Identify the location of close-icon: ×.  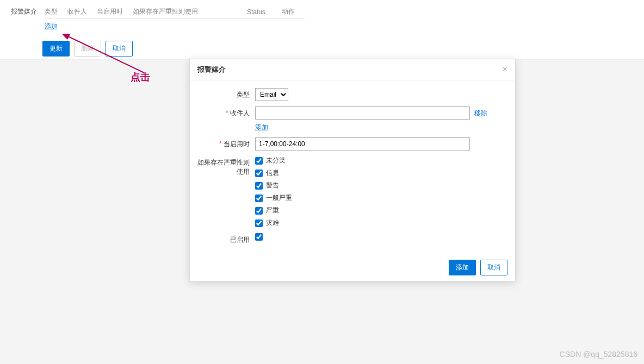
(505, 70).